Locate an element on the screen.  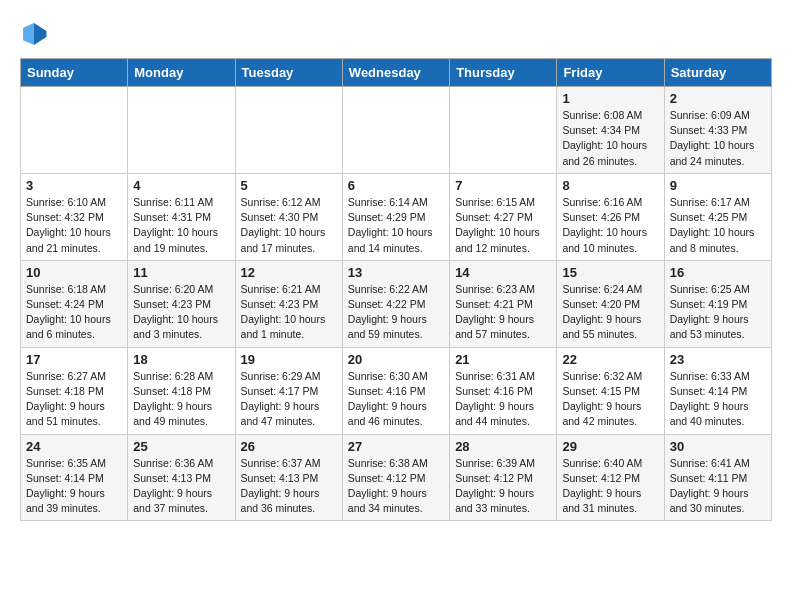
calendar-week-row: 3Sunrise: 6:10 AM Sunset: 4:32 PM Daylig… is located at coordinates (396, 216).